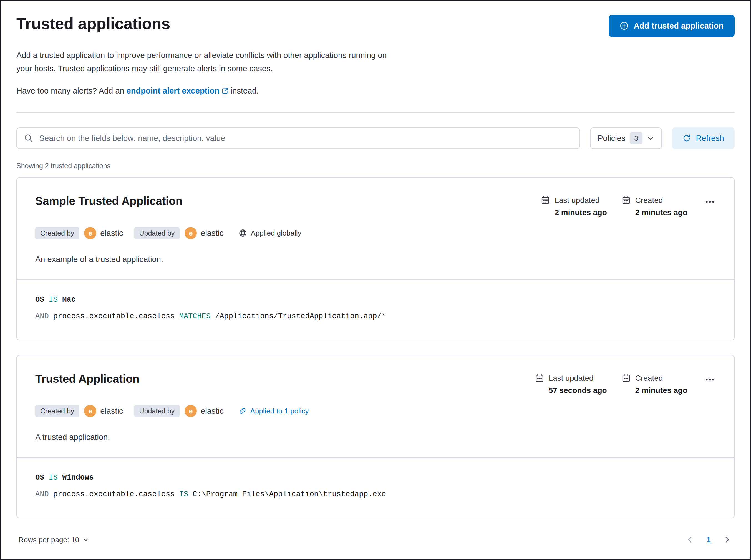  I want to click on refresh-icon, so click(687, 138).